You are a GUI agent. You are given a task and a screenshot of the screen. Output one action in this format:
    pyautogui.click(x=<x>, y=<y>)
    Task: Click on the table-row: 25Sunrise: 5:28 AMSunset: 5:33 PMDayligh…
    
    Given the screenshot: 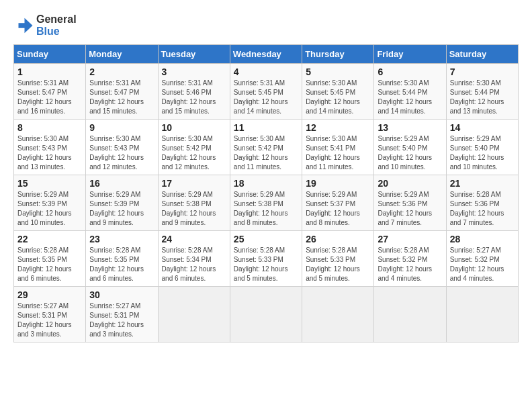 What is the action you would take?
    pyautogui.click(x=266, y=259)
    